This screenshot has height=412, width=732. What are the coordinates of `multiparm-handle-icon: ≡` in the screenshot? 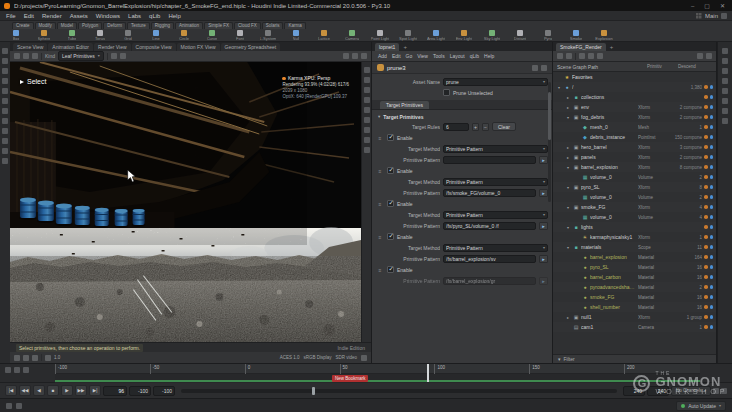 It's located at (380, 204).